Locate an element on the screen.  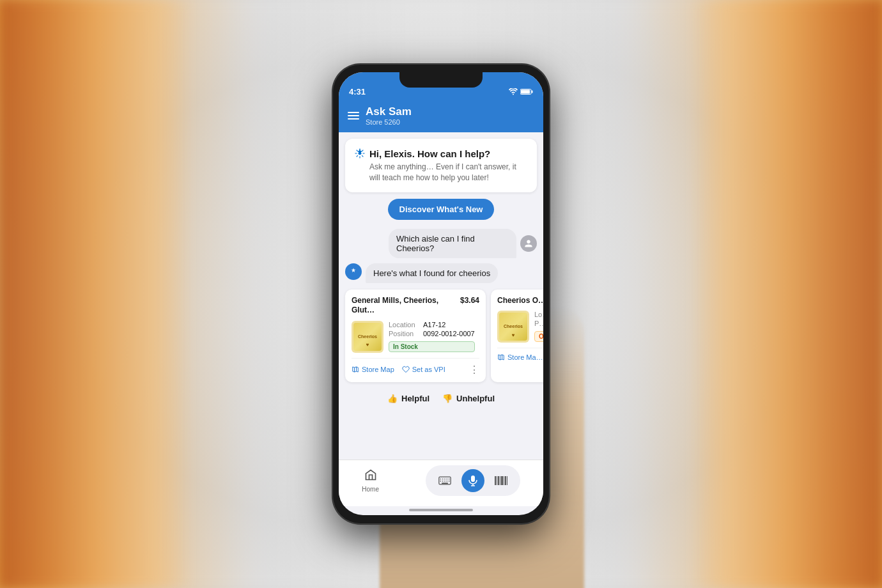
feedback-row: 👍 Helpful 👎 Unhelpful is located at coordinates (441, 399).